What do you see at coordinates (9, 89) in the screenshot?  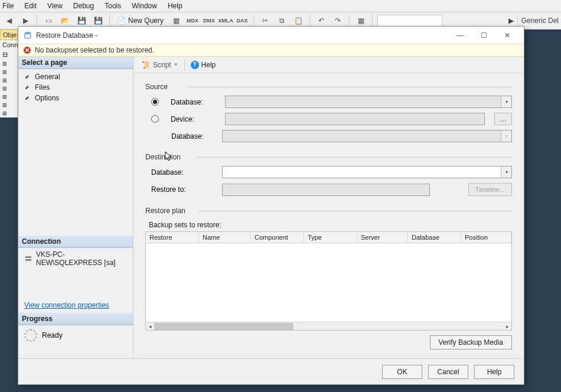 I see `tree-expand-icon-4: ⊞` at bounding box center [9, 89].